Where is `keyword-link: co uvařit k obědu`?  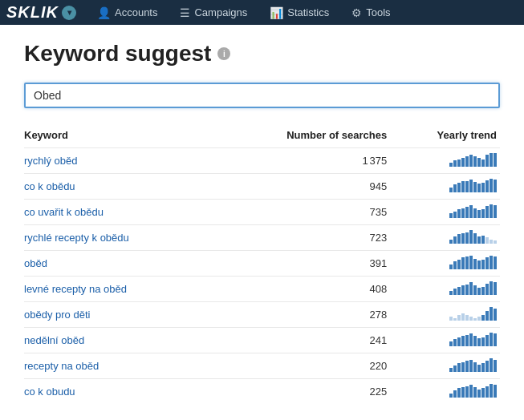
keyword-link: co uvařit k obědu is located at coordinates (64, 212).